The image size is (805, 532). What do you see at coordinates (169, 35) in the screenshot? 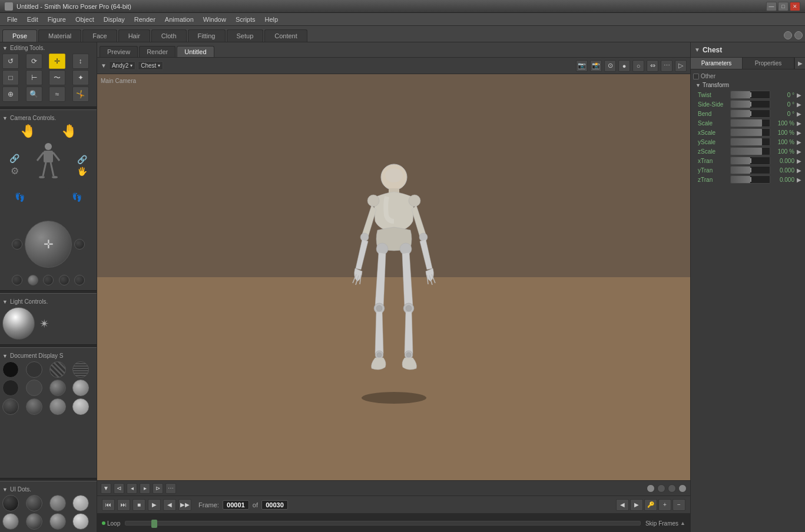
I see `tab-cloth: Cloth` at bounding box center [169, 35].